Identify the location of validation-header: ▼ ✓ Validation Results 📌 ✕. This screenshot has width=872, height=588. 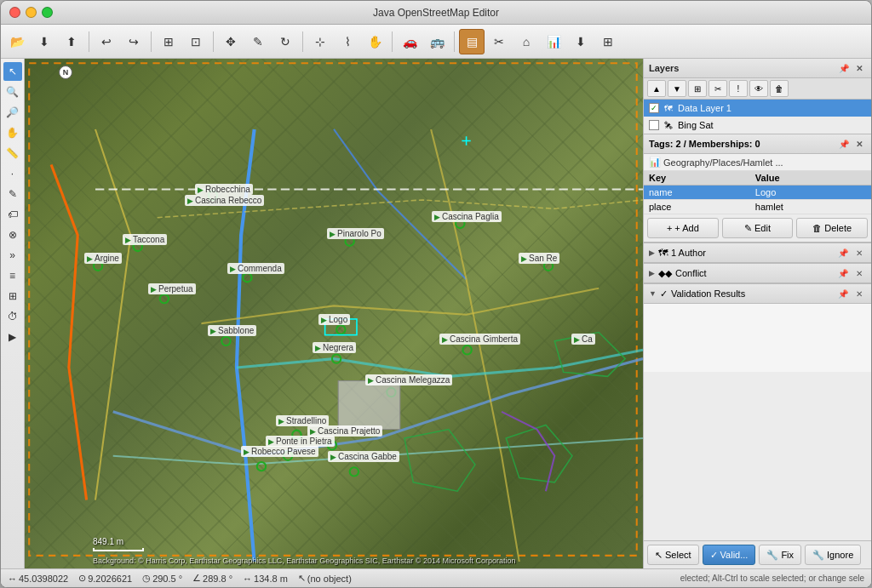
(758, 294).